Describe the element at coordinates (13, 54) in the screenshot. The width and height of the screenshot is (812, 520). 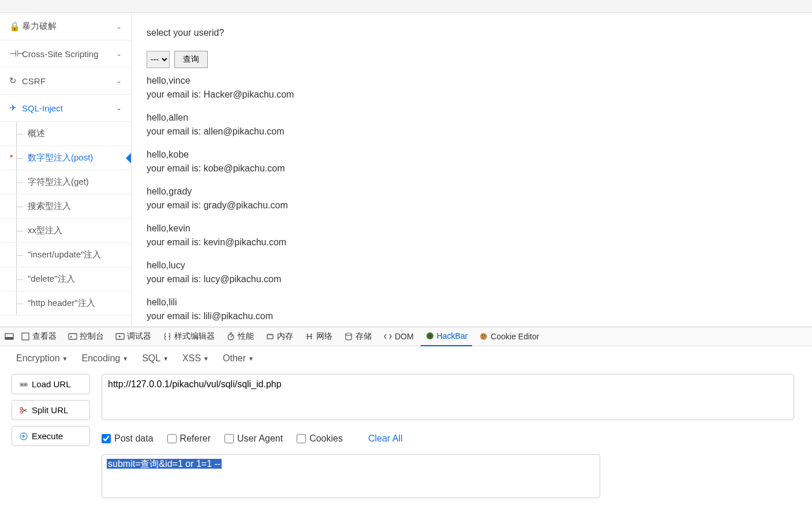
I see `code-icon: ⊣⊢` at that location.